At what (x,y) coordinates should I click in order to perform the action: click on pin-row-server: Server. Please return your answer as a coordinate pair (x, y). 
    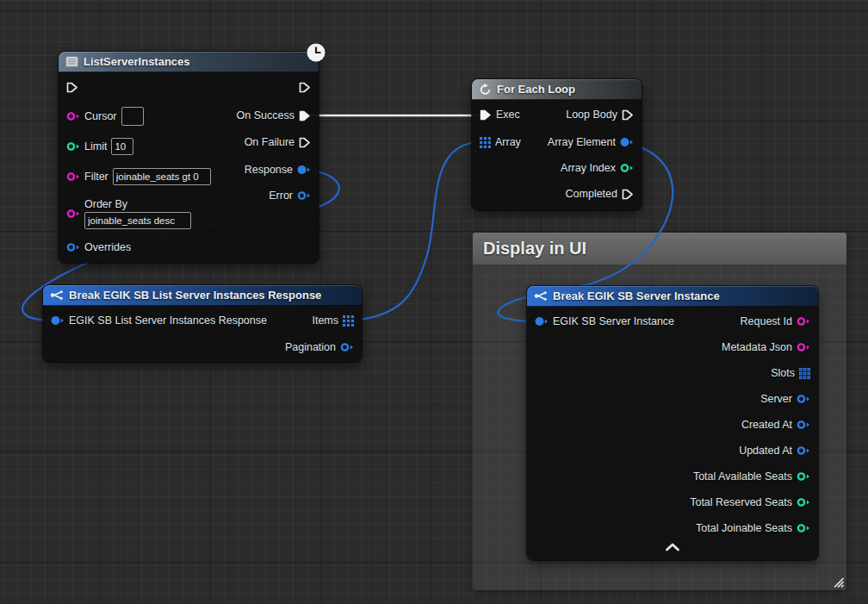
    Looking at the image, I should click on (785, 399).